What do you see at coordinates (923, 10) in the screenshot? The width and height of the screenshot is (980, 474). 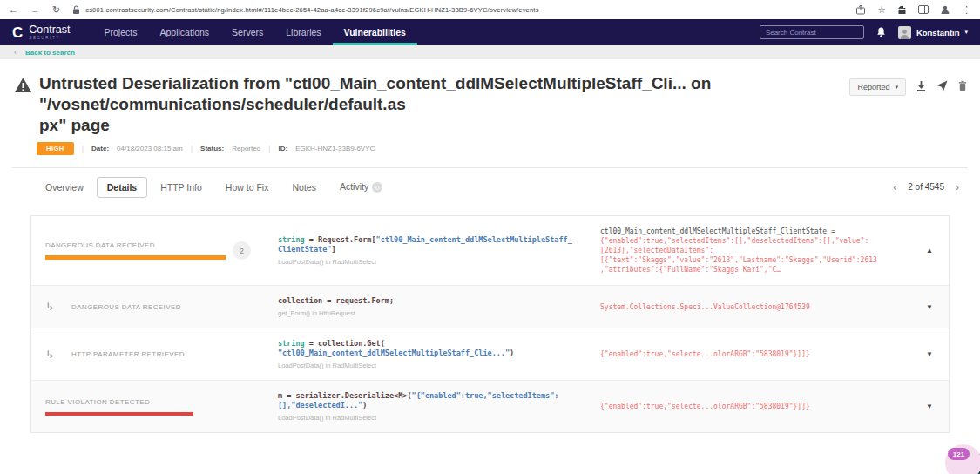 I see `sidebar-icon` at bounding box center [923, 10].